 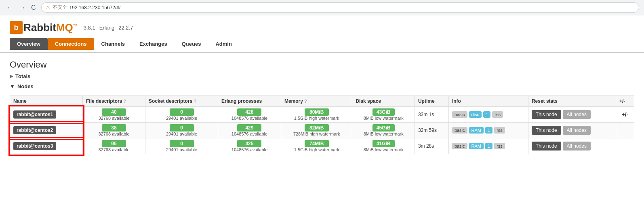 I want to click on col-socket-desc: Socket descriptors ?, so click(x=182, y=101).